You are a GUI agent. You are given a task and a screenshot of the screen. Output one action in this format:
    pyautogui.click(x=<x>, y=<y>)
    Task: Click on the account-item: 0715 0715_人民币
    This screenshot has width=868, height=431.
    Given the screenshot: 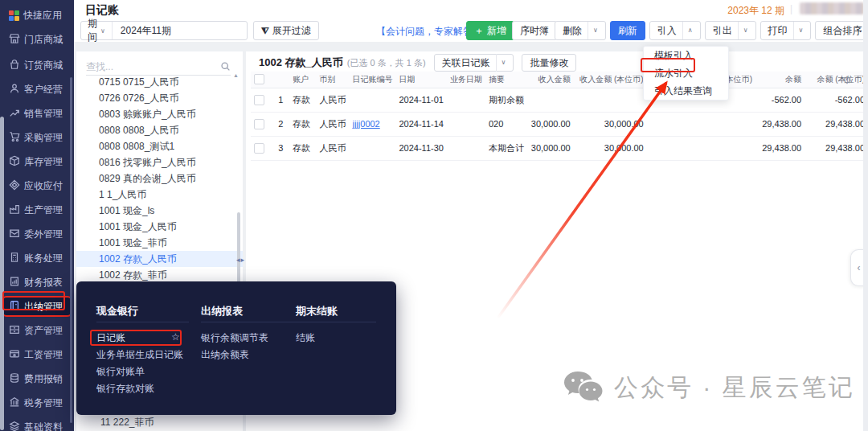 What is the action you would take?
    pyautogui.click(x=159, y=82)
    